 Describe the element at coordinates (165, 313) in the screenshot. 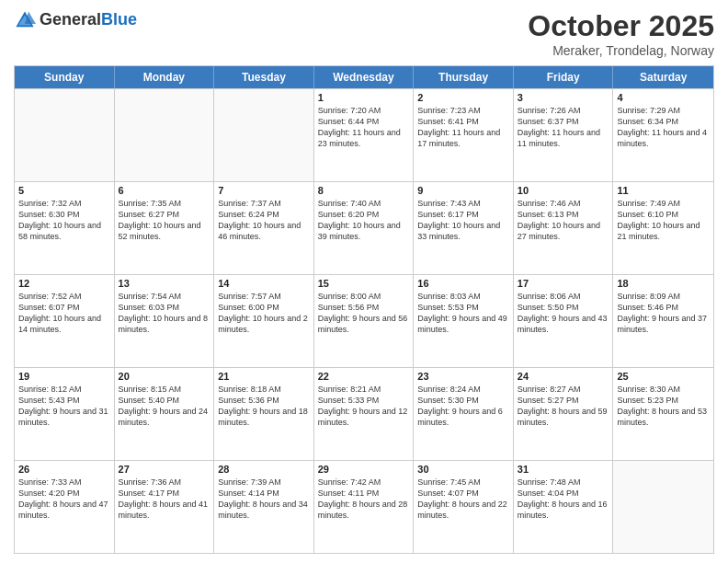

I see `cell-content: Sunrise: 7:54 AMSunset: 6:03 PMDaylight:…` at that location.